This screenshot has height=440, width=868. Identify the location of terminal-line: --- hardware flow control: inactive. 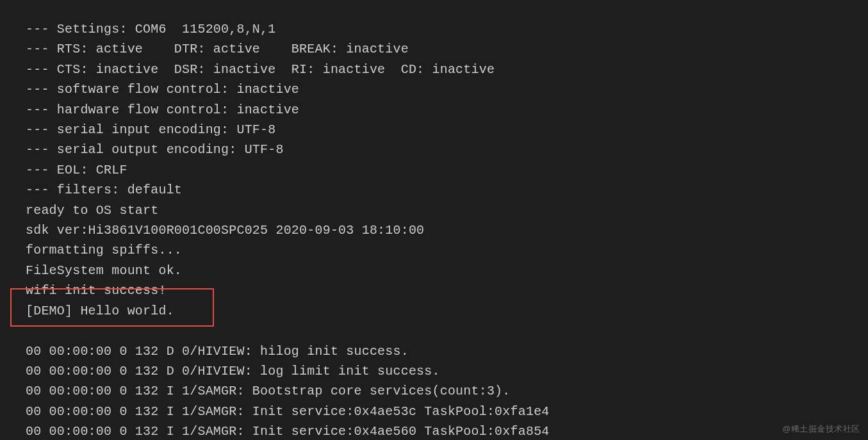
(447, 110).